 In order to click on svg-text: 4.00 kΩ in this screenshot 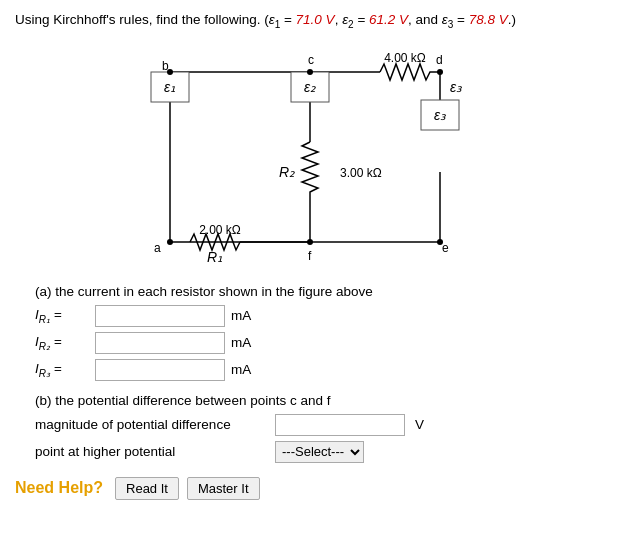, I will do `click(405, 58)`.